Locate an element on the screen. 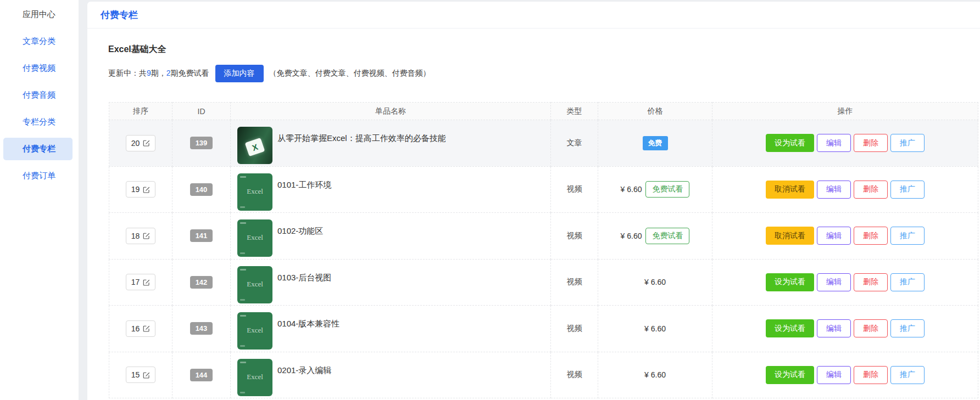 This screenshot has width=980, height=400. sidebar-item-paid-column: 付费专栏 is located at coordinates (40, 149).